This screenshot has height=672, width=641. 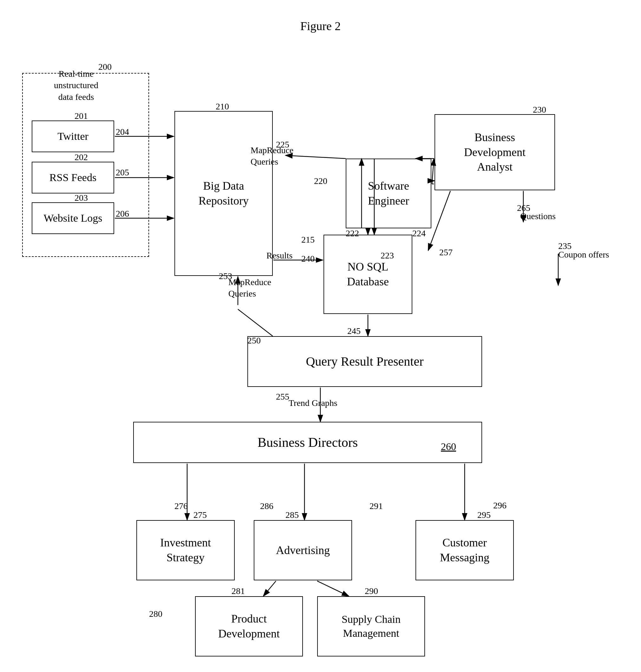 What do you see at coordinates (73, 137) in the screenshot?
I see `box-twitter: Twitter` at bounding box center [73, 137].